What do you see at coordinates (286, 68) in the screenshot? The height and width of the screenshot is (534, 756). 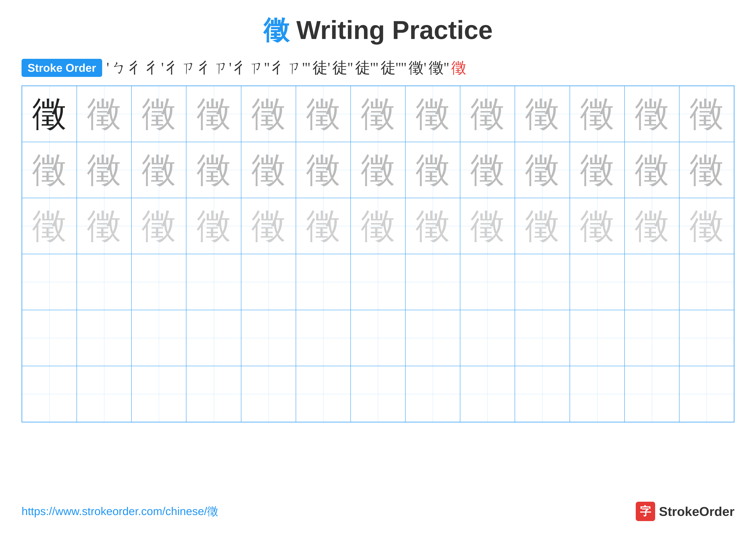 I see `stroke-sequence: 'ㄅ彳彳'彳ㄗ彳ㄗ'彳ㄗ''彳ㄗ'''徒'徒''徒'''徒''''徵'徵''徵` at bounding box center [286, 68].